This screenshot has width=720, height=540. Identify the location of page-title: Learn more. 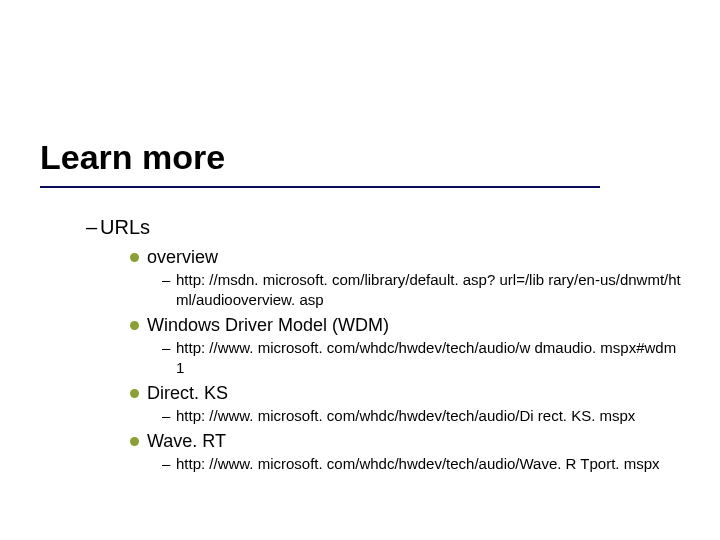
(132, 158).